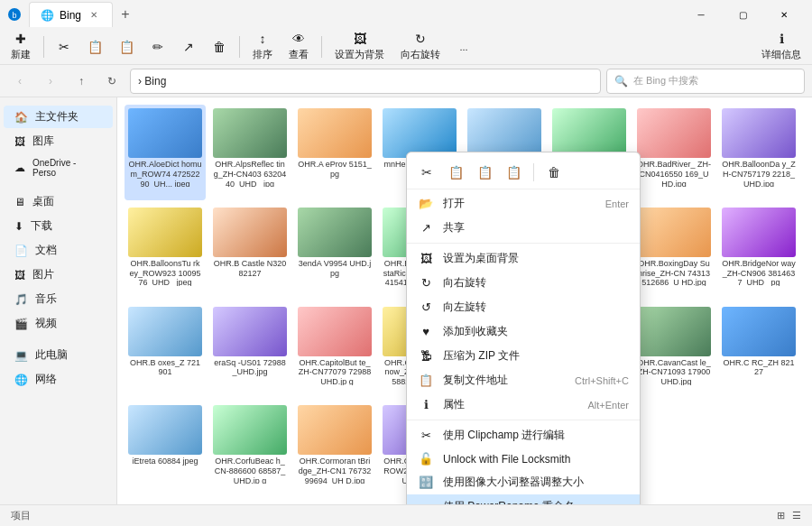  I want to click on search-placeholder: 在 Bing 中搜索, so click(666, 81).